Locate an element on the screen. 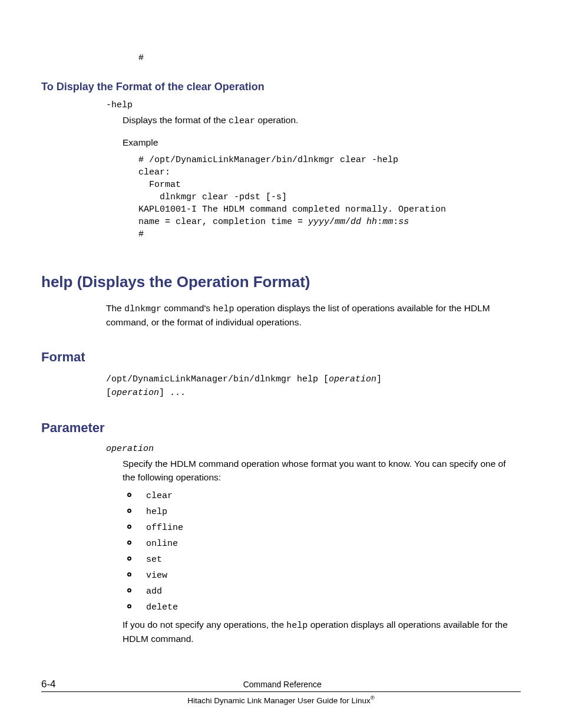  code-part1: # /opt/DynamicLinkManager/bin/dlnkmgr cl… is located at coordinates (292, 191).